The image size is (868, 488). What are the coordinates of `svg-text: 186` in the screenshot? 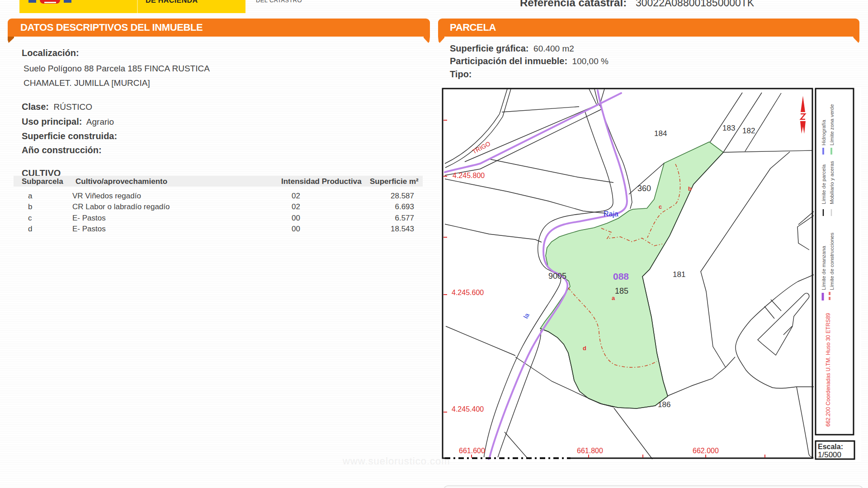 It's located at (664, 405).